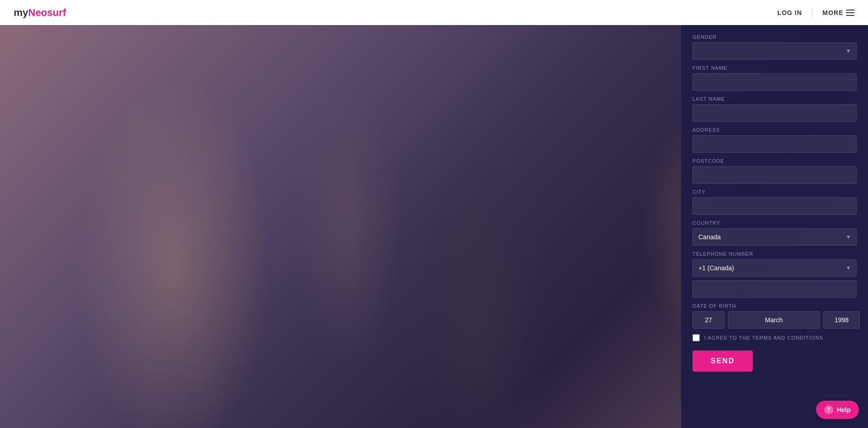 The width and height of the screenshot is (868, 428). What do you see at coordinates (775, 82) in the screenshot?
I see `first-name-input` at bounding box center [775, 82].